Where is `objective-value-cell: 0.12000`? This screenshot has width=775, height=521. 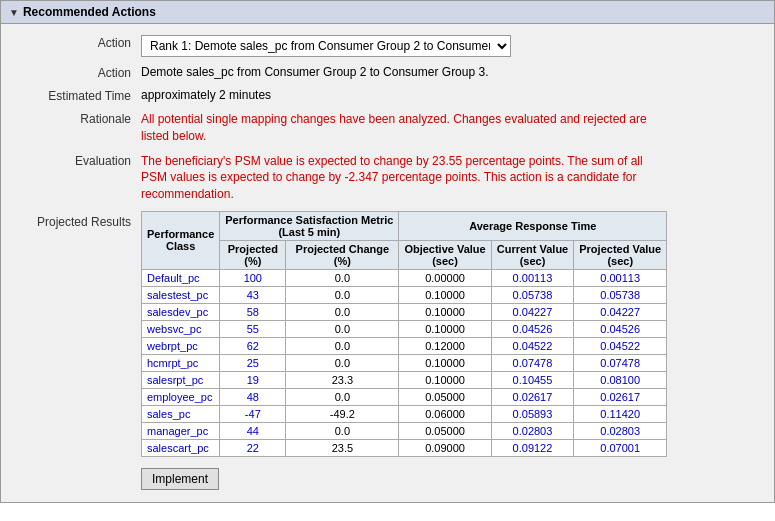 objective-value-cell: 0.12000 is located at coordinates (445, 346).